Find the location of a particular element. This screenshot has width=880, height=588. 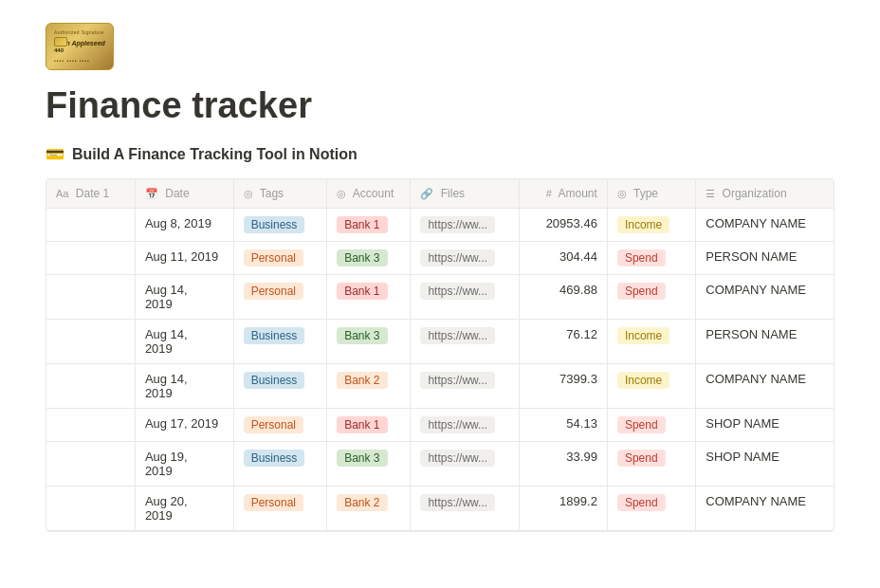

cell-amount: 33.99 is located at coordinates (563, 465).